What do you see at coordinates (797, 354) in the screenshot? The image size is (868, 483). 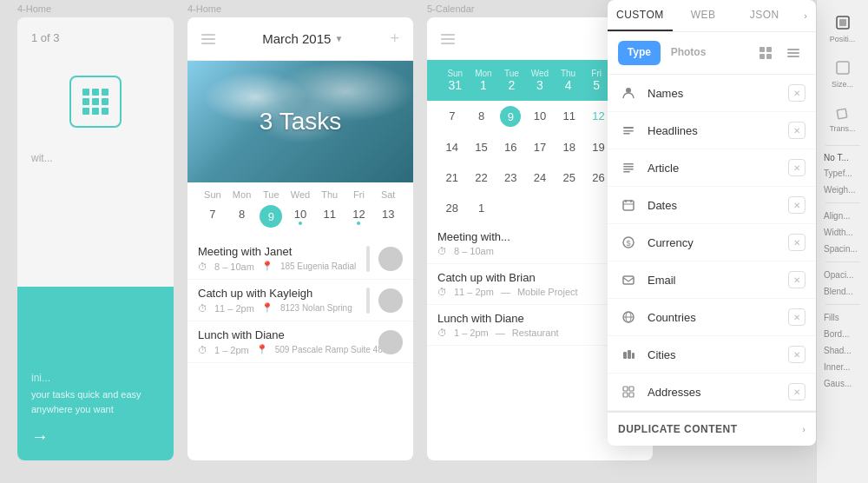 I see `remove-cities-button: ✕` at bounding box center [797, 354].